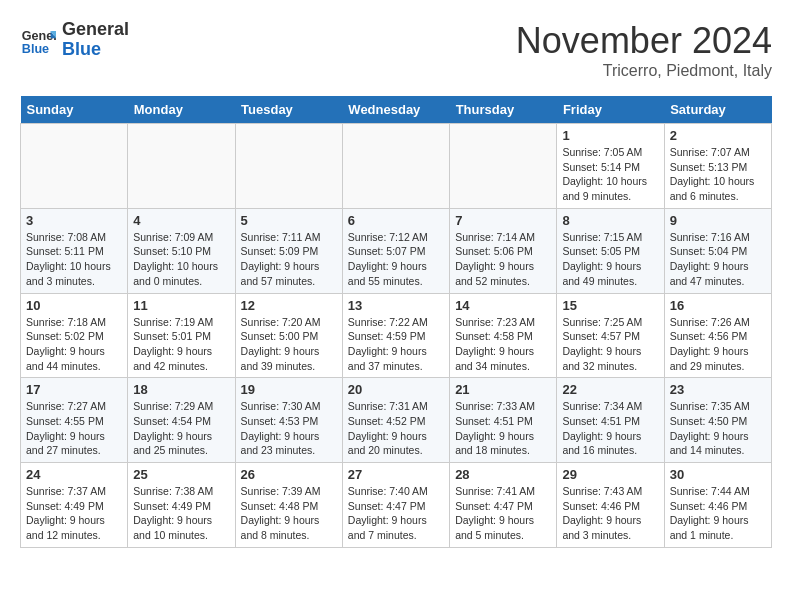 The image size is (792, 612). I want to click on calendar-cell: 4Sunrise: 7:09 AM Sunset: 5:10 PM Daylig…, so click(182, 250).